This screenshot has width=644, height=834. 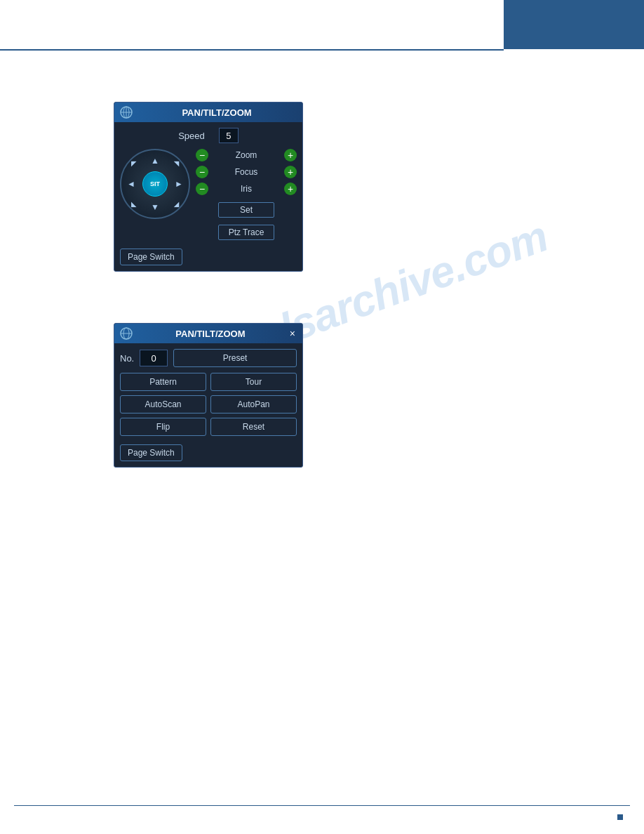 I want to click on dpad-upleft-arrow: ◤, so click(x=133, y=164).